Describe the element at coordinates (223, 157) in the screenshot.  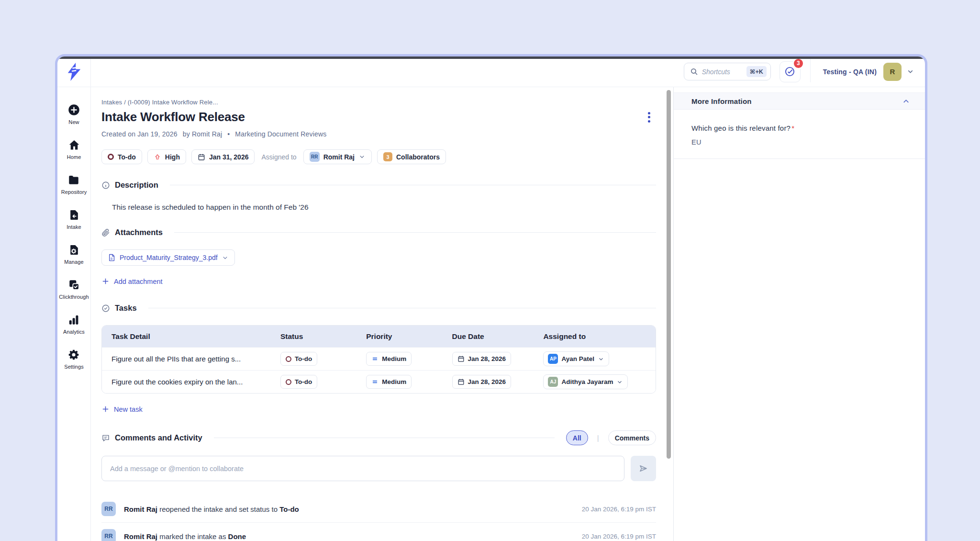
I see `due-date-chip: Jan 31, 2026` at that location.